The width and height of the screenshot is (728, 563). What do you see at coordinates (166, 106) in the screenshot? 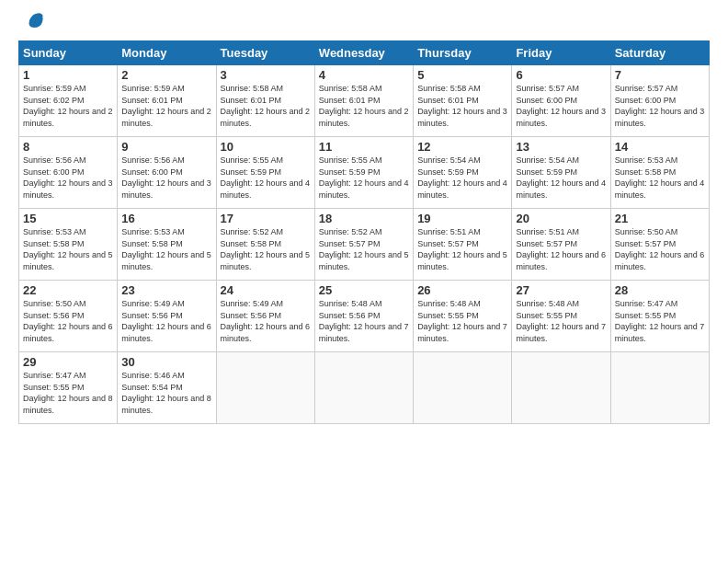
I see `day-info: Sunrise: 5:59 AMSunset: 6:01 PMDaylight:…` at bounding box center [166, 106].